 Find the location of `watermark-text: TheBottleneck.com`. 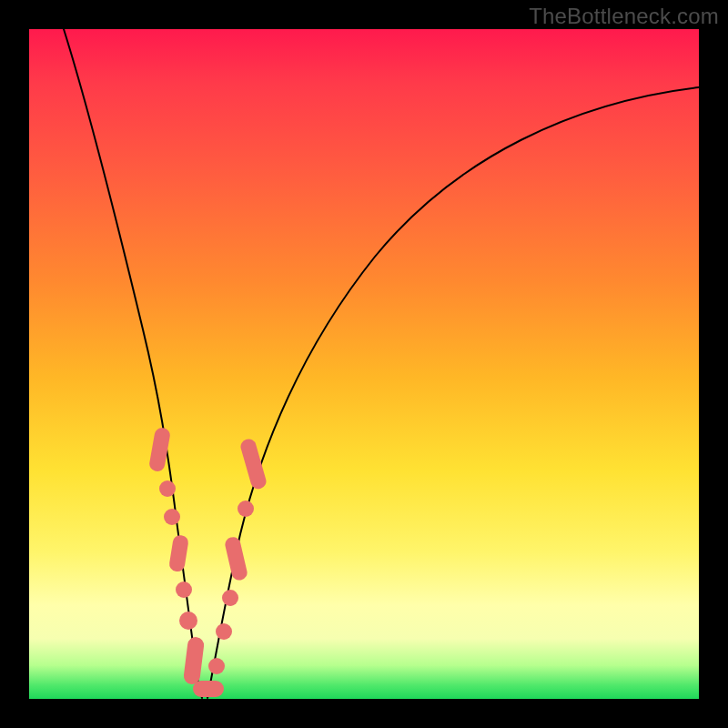

watermark-text: TheBottleneck.com is located at coordinates (624, 16).